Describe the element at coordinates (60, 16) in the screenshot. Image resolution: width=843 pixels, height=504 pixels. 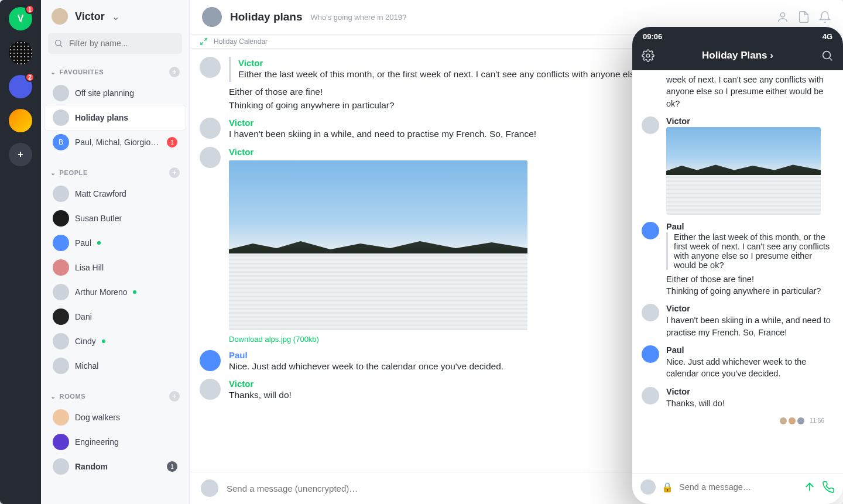
I see `user-avatar` at that location.